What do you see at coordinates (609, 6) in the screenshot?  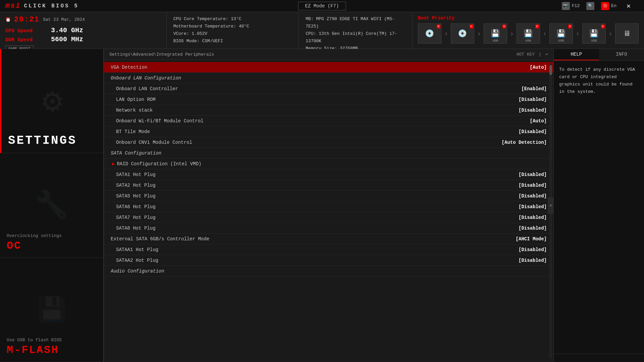 I see `language-selector: 🔴 En` at bounding box center [609, 6].